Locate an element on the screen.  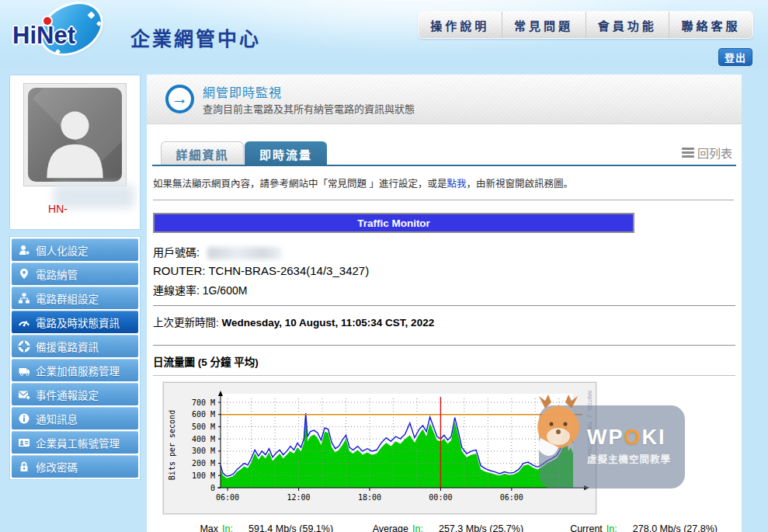
sidebar-item-value-added-services: 企業加值服務管理 is located at coordinates (75, 370).